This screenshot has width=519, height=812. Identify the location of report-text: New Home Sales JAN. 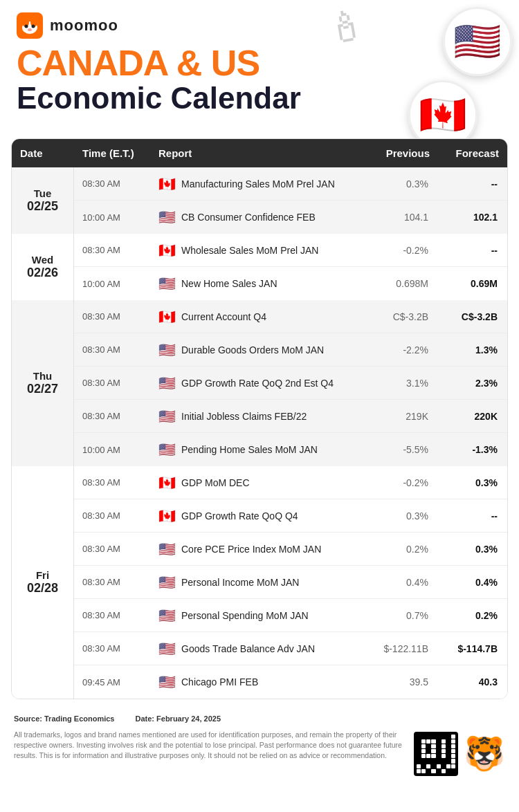
(230, 284).